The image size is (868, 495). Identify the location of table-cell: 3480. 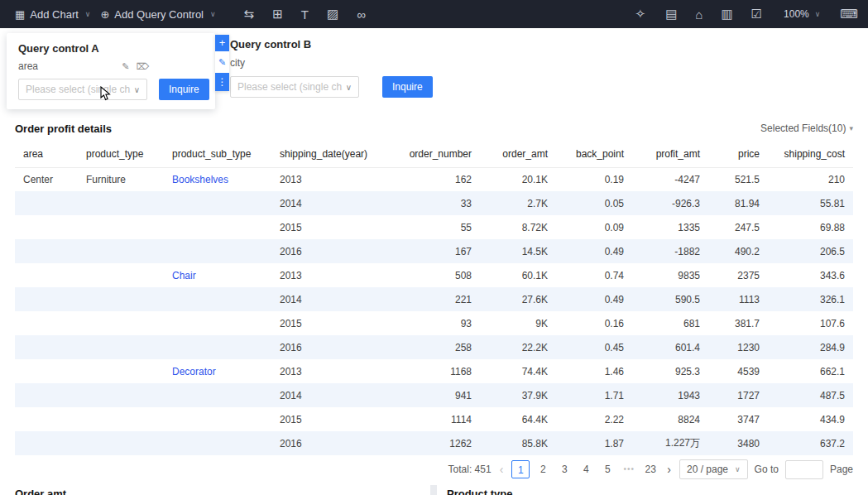
(738, 444).